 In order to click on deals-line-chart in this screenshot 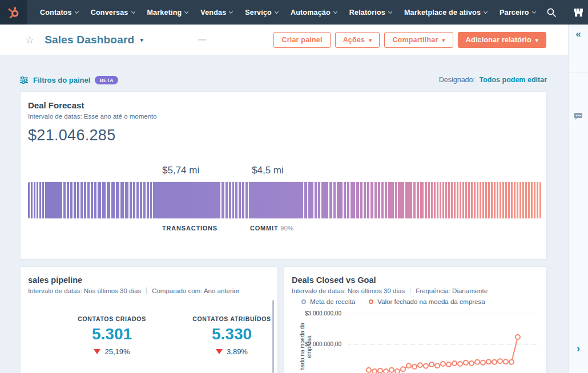, I will do `click(416, 320)`.